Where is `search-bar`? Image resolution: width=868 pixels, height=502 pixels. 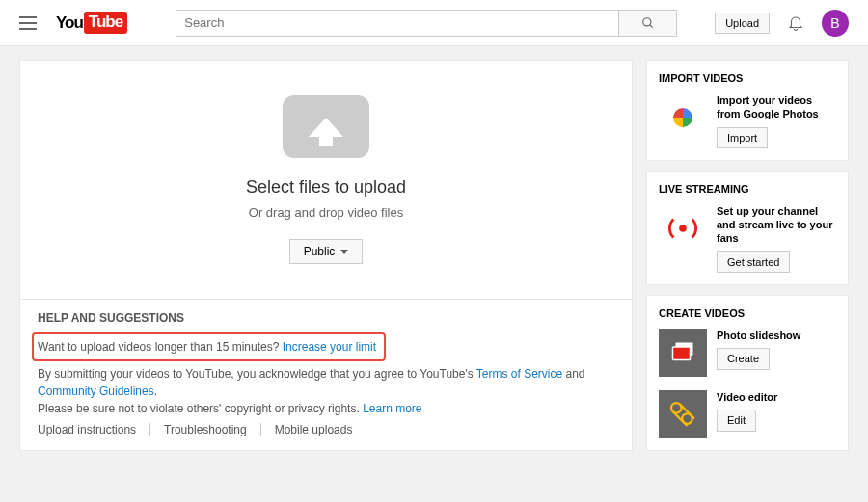
search-bar is located at coordinates (426, 23).